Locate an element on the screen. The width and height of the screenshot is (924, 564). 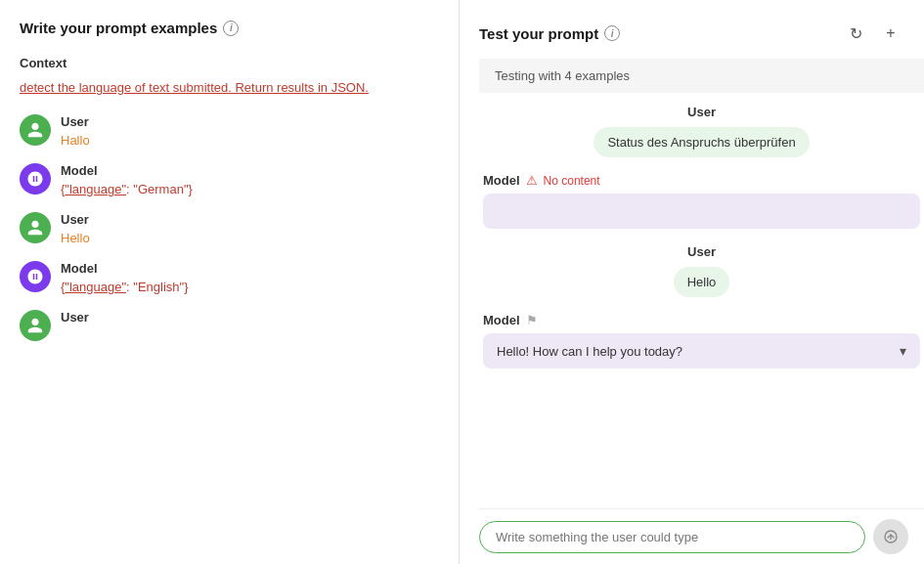
list-item: Model {"language": "German"} is located at coordinates (235, 180).